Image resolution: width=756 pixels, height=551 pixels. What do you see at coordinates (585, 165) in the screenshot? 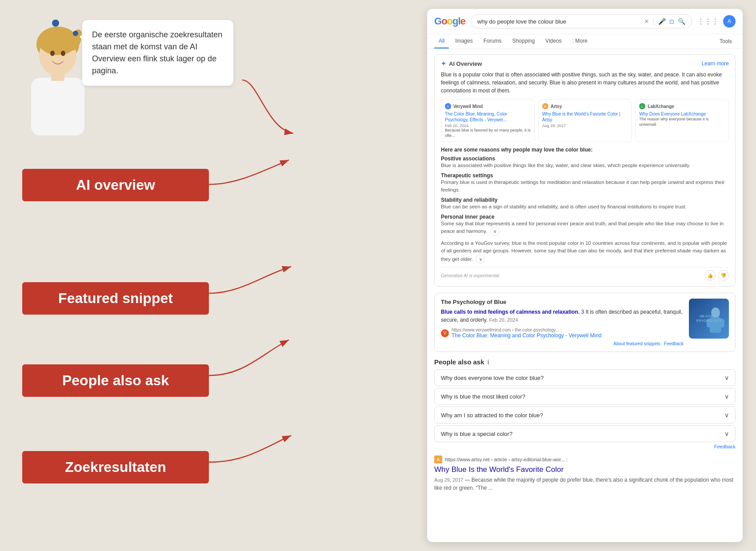
I see `ai-point-text-0: Blue is associated with positive things …` at bounding box center [585, 165].